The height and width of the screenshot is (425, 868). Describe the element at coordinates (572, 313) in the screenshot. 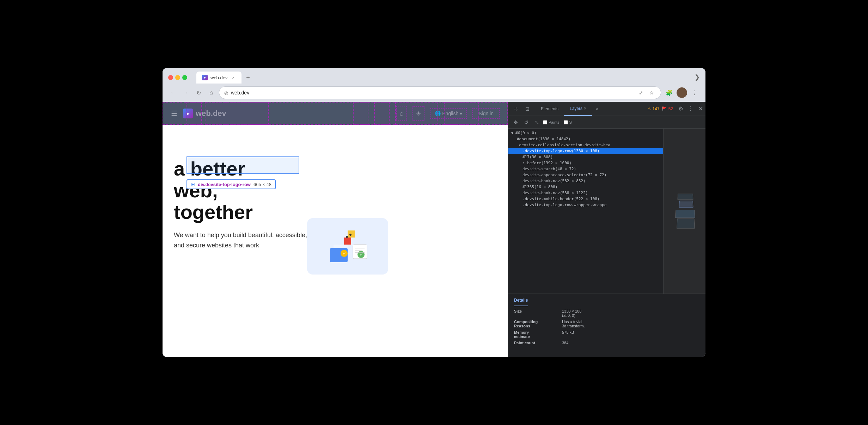

I see `details-size-value: 1330 × 108(at 0, 0)` at that location.